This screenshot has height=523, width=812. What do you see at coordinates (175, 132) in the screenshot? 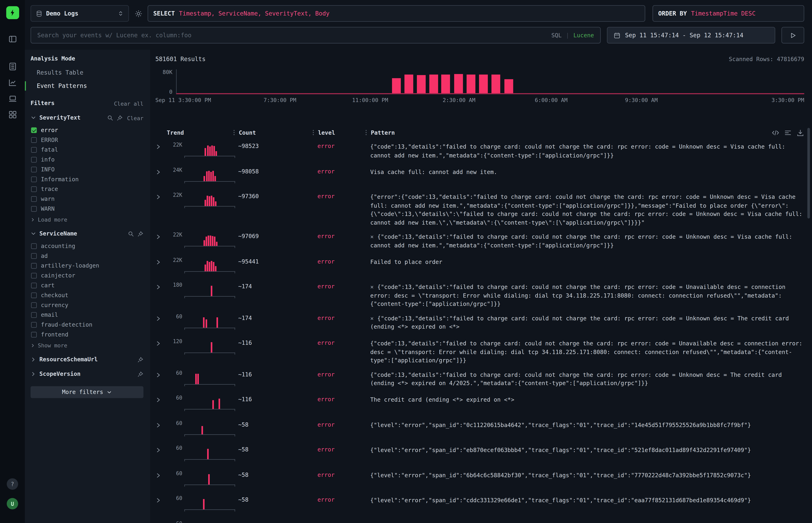
I see `column-header-trend: Trend` at bounding box center [175, 132].